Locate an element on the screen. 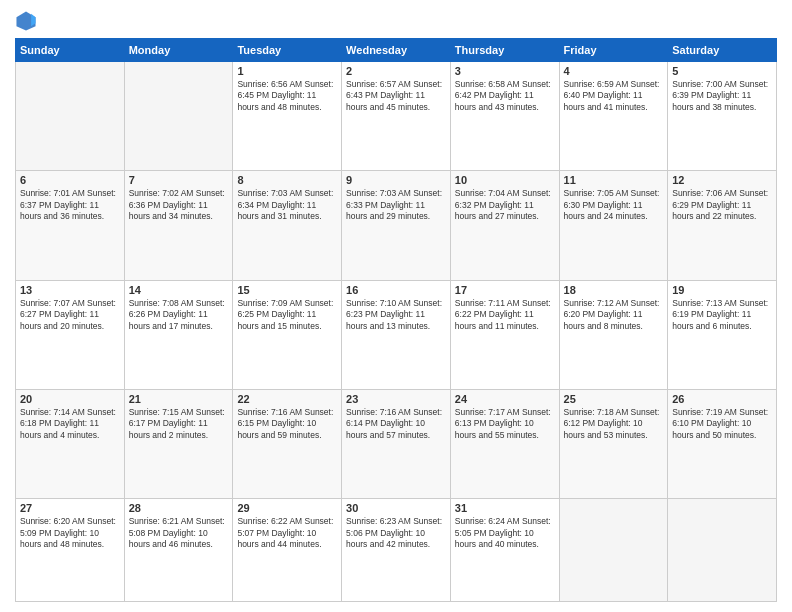 This screenshot has height=612, width=792. day-info: Sunrise: 7:09 AM Sunset: 6:25 PM Dayligh… is located at coordinates (287, 315).